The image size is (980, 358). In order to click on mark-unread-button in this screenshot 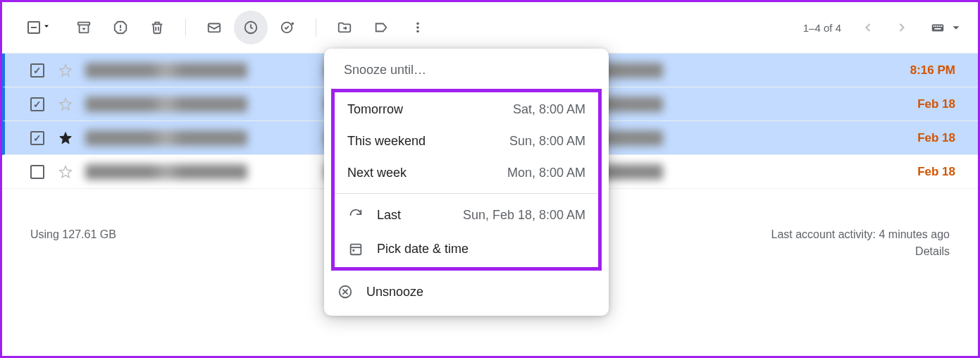, I will do `click(214, 27)`.